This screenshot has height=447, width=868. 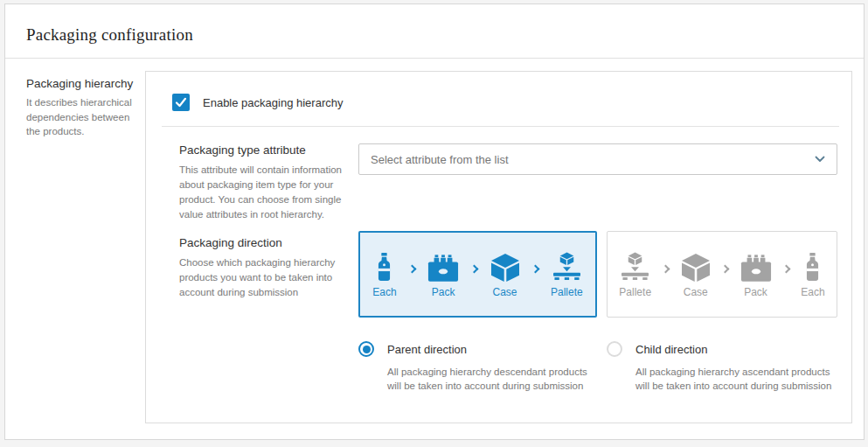 What do you see at coordinates (498, 91) in the screenshot?
I see `enable-hierarchy-row: Enable packaging hierarchy` at bounding box center [498, 91].